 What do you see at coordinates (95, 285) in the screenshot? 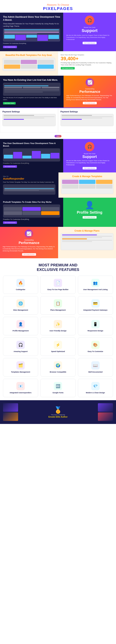
I see `feature-item-user-management: 👥 User Management And Listing` at bounding box center [95, 285].